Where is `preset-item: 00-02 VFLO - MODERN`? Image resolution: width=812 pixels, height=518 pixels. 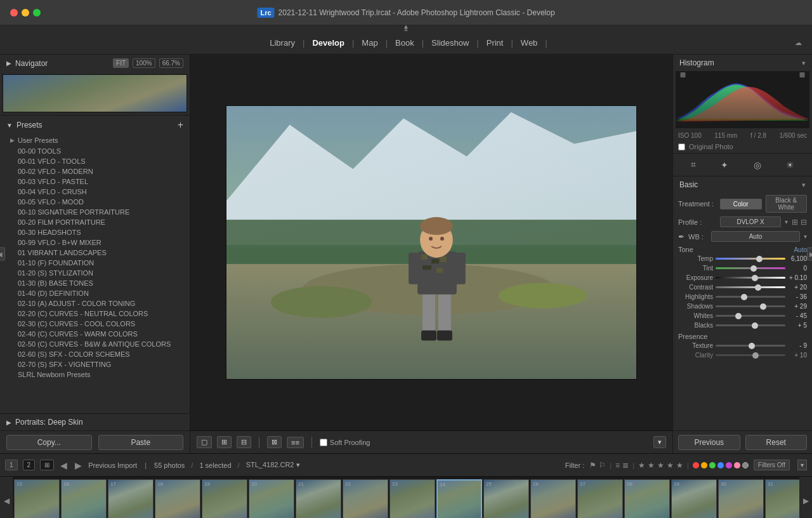
preset-item: 00-02 VFLO - MODERN is located at coordinates (95, 171).